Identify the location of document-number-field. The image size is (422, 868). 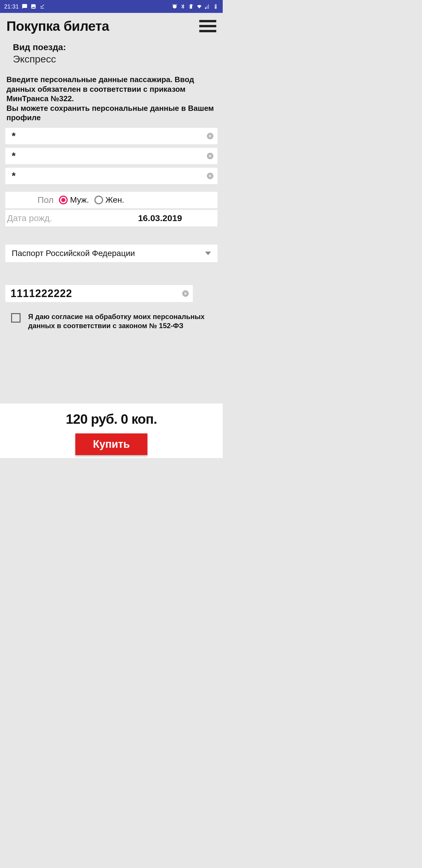
(99, 293).